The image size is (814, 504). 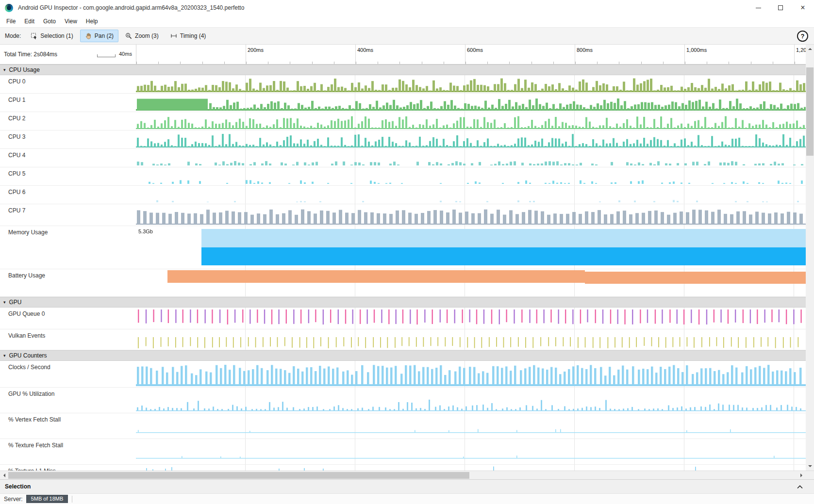 I want to click on track-row-clocks-second: Clocks / Second, so click(x=403, y=374).